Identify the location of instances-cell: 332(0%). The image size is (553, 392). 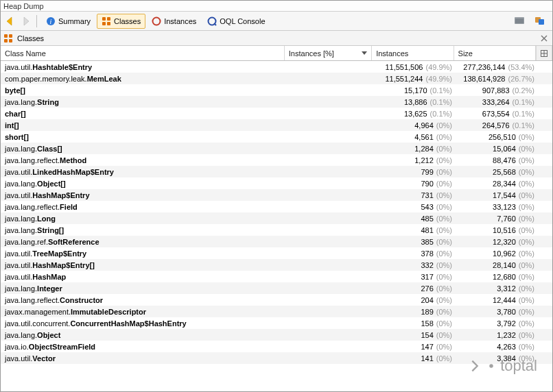
(415, 265).